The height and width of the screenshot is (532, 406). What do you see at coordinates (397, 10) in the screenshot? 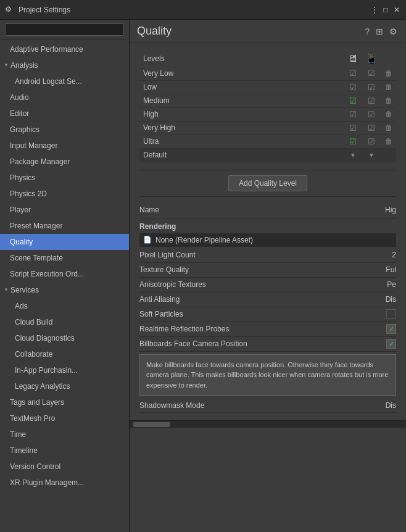
I see `close-button: ✕` at bounding box center [397, 10].